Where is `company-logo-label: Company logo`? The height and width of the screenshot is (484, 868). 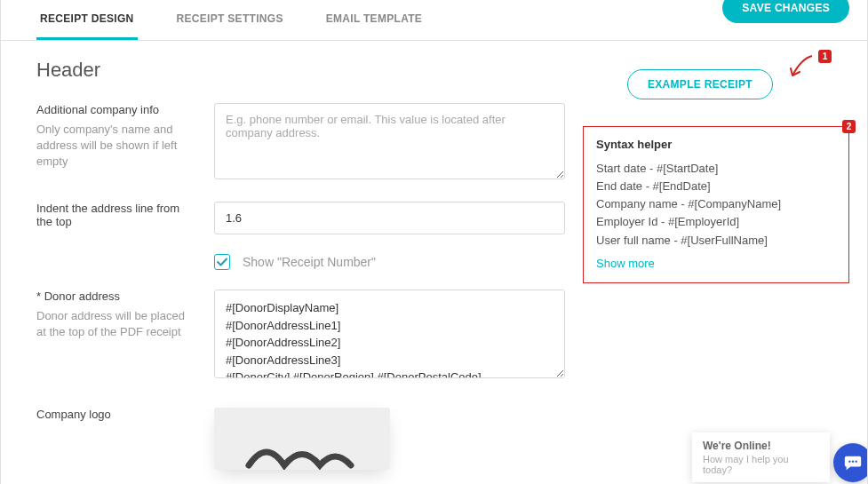
company-logo-label: Company logo is located at coordinates (116, 414).